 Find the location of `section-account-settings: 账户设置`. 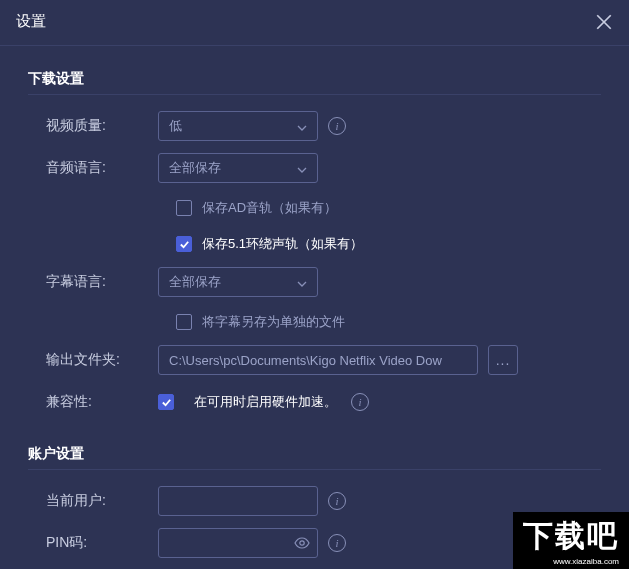

section-account-settings: 账户设置 is located at coordinates (314, 452).